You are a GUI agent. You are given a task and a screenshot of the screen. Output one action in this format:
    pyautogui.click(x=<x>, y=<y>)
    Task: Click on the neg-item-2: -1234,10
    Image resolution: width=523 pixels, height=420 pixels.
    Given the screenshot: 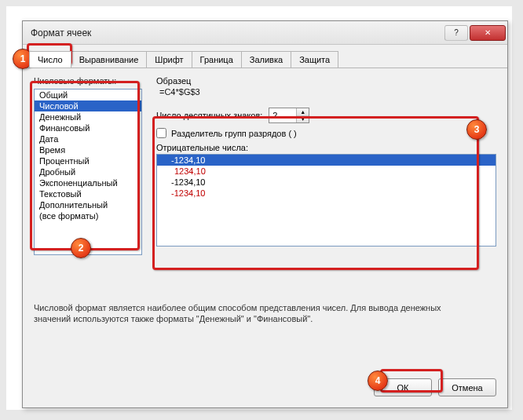 What is the action you would take?
    pyautogui.click(x=327, y=182)
    